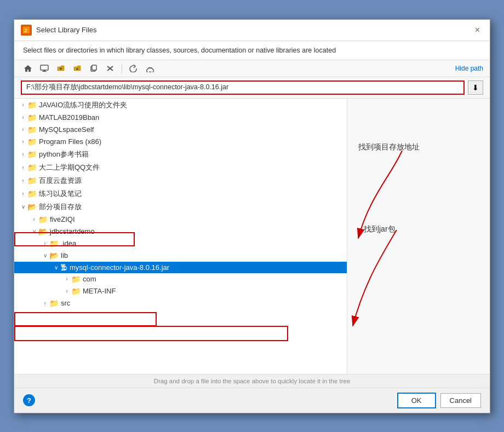 This screenshot has height=432, width=504. What do you see at coordinates (76, 279) in the screenshot?
I see `folder-icon-com: 📁` at bounding box center [76, 279].